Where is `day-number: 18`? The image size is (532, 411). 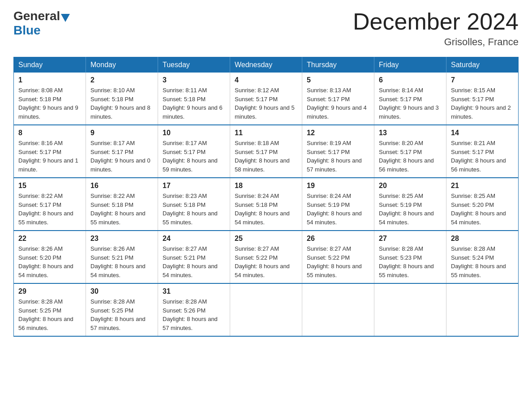
day-number: 18 is located at coordinates (266, 186).